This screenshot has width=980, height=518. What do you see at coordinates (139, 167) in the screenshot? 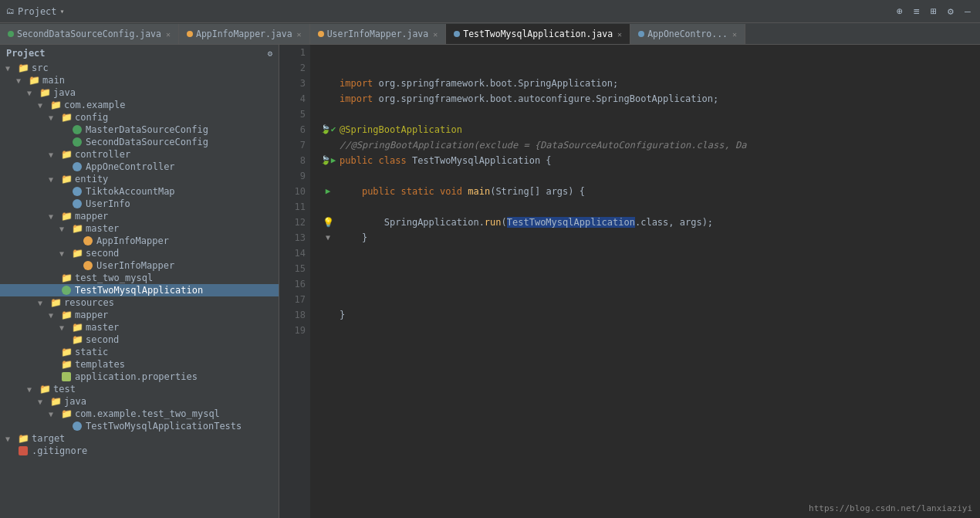
I see `sidebar-item-app-one-ctrl: AppOneController` at bounding box center [139, 167].